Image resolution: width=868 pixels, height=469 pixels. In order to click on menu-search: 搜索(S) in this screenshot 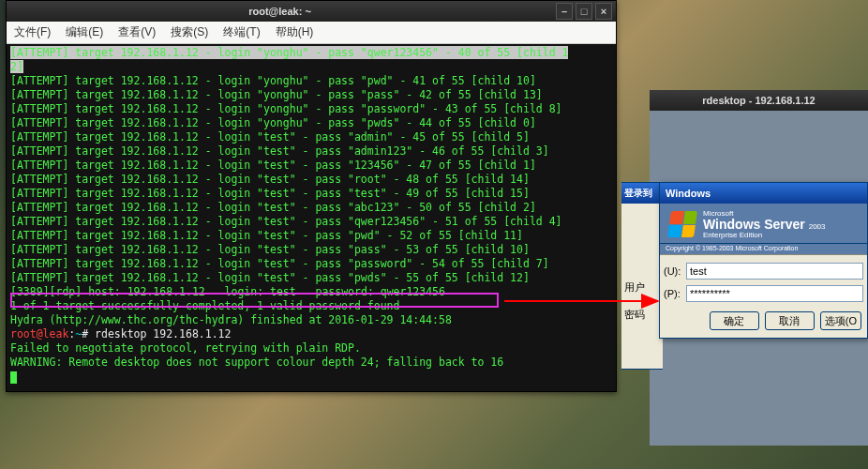, I will do `click(189, 32)`.